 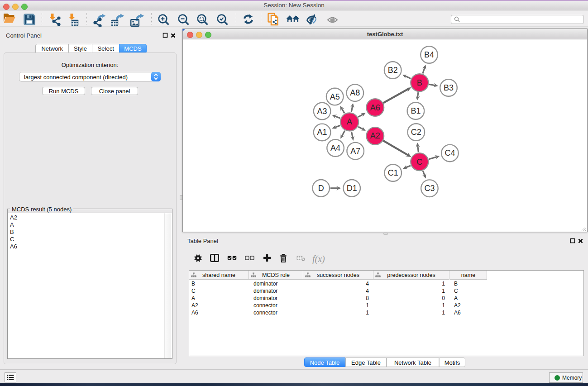 What do you see at coordinates (375, 108) in the screenshot?
I see `svg-text: A6` at bounding box center [375, 108].